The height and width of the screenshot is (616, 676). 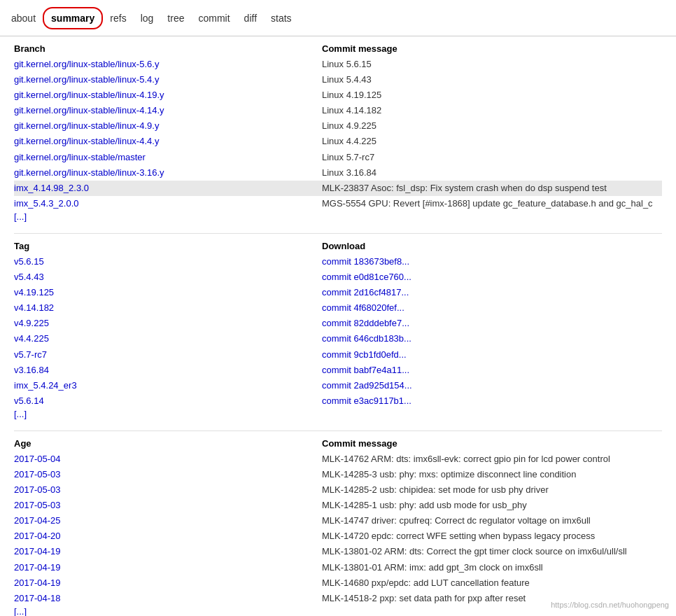 What do you see at coordinates (492, 204) in the screenshot?
I see `branch-commit-msg: MGS-5554 GPU: Revert [#imx-1868] update …` at bounding box center [492, 204].